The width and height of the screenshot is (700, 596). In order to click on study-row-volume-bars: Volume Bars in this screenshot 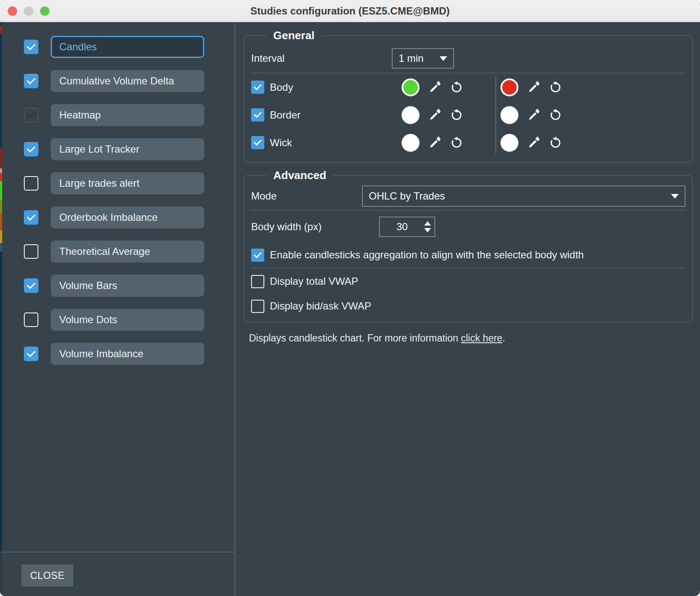, I will do `click(117, 286)`.